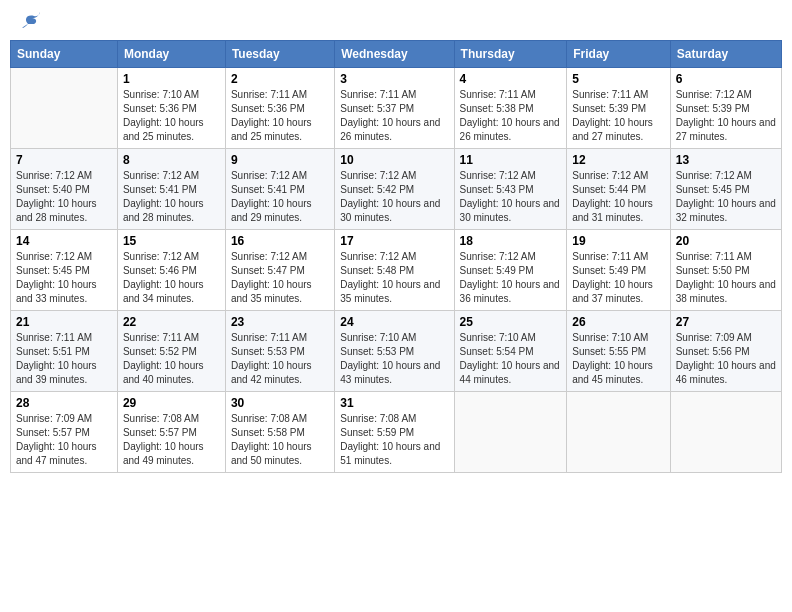 The width and height of the screenshot is (792, 612). Describe the element at coordinates (280, 108) in the screenshot. I see `calendar-cell: 2Sunrise: 7:11 AMSunset: 5:36 PMDaylight…` at that location.